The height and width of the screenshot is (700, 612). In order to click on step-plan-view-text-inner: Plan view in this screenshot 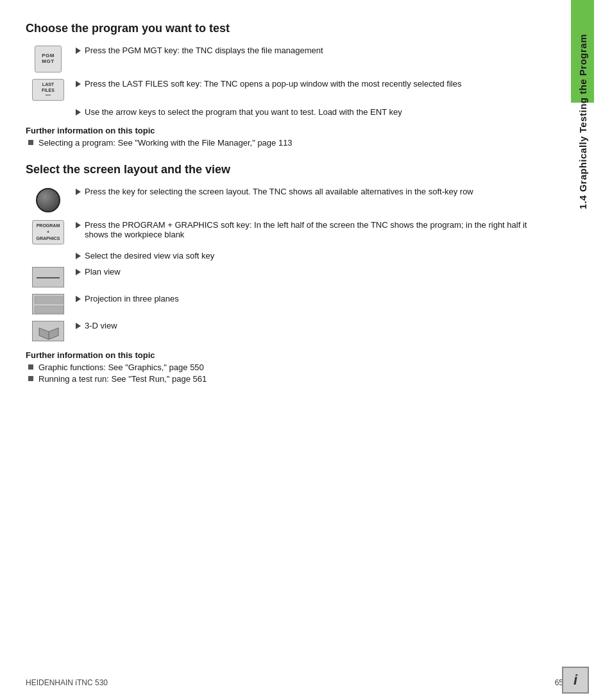, I will do `click(310, 272)`.